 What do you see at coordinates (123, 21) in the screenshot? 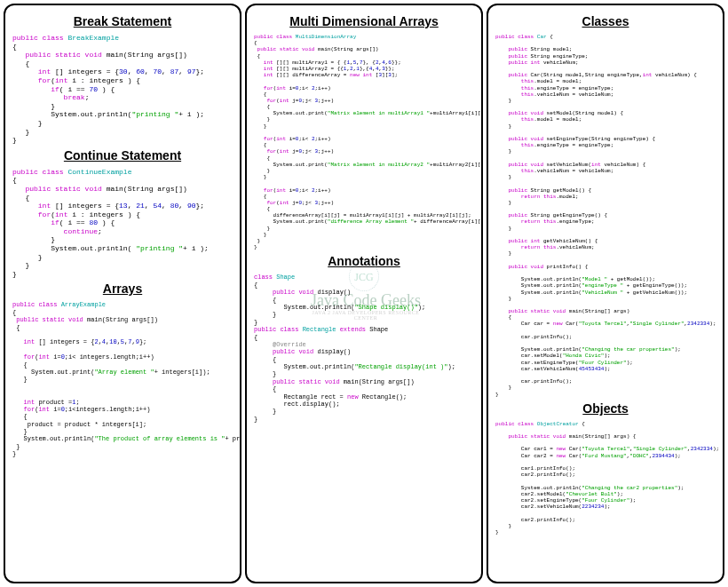
I see `heading-break-statement: Break Statement` at bounding box center [123, 21].